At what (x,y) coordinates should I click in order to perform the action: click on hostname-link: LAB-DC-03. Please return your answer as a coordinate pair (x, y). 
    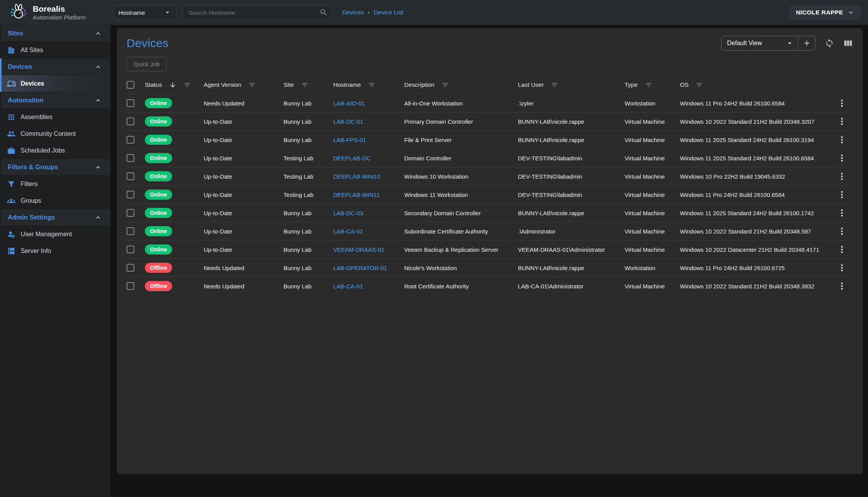
    Looking at the image, I should click on (348, 213).